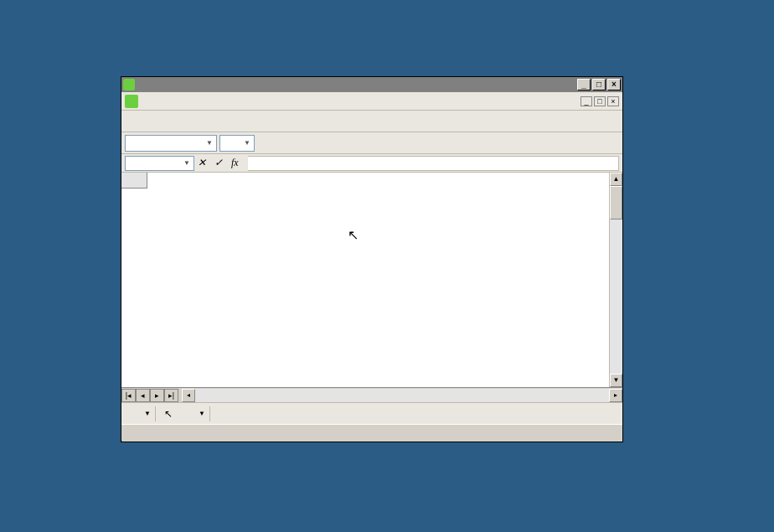  What do you see at coordinates (372, 395) in the screenshot?
I see `sheet-tab-bar: |◂ ◂ ▸ ▸| ◂ ▸` at bounding box center [372, 395].